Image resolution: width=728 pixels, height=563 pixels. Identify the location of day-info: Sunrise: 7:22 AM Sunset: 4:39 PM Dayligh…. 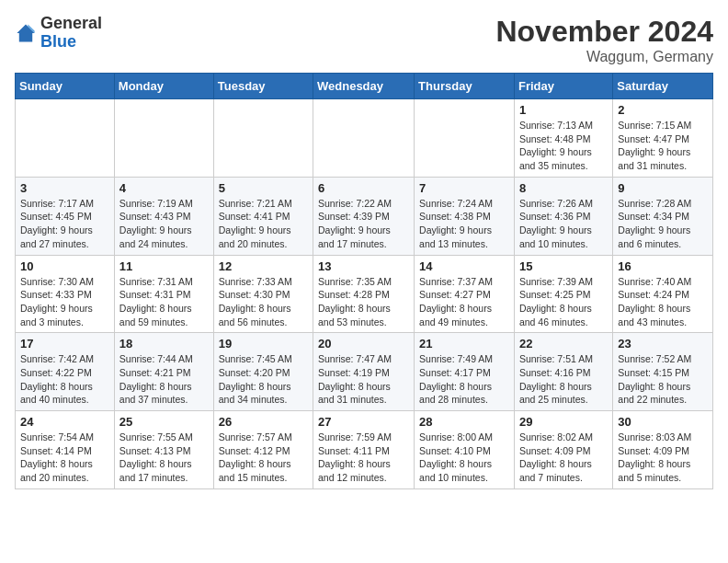
(364, 224).